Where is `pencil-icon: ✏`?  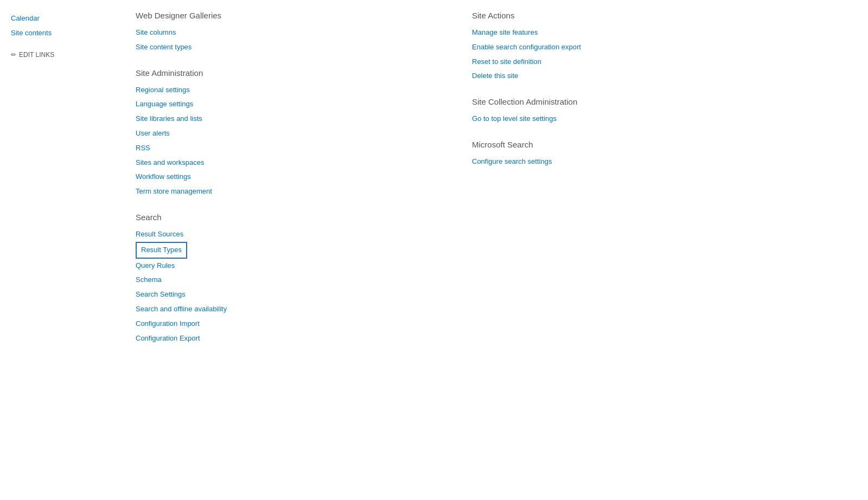
pencil-icon: ✏ is located at coordinates (14, 55).